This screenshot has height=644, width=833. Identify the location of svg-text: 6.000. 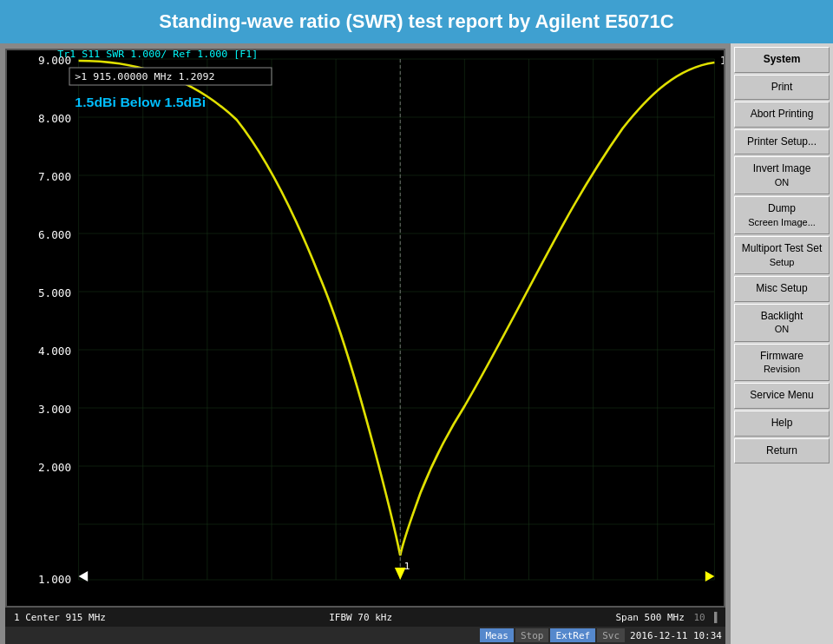
(55, 235).